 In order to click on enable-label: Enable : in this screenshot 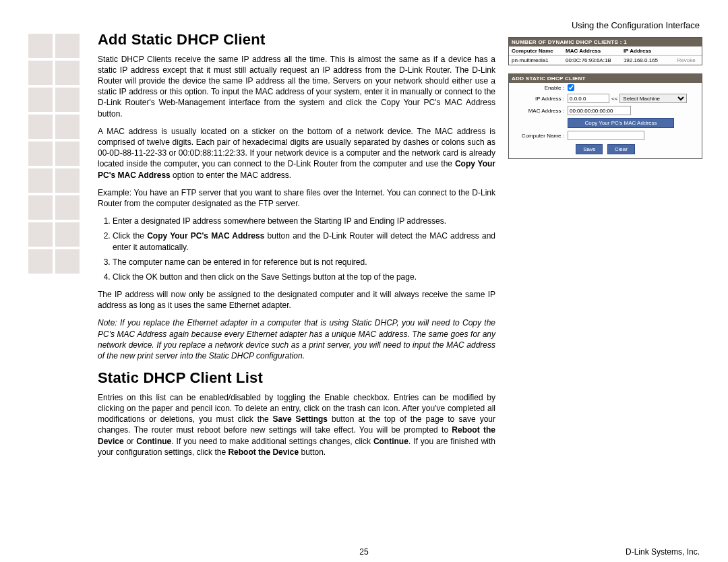, I will do `click(539, 88)`.